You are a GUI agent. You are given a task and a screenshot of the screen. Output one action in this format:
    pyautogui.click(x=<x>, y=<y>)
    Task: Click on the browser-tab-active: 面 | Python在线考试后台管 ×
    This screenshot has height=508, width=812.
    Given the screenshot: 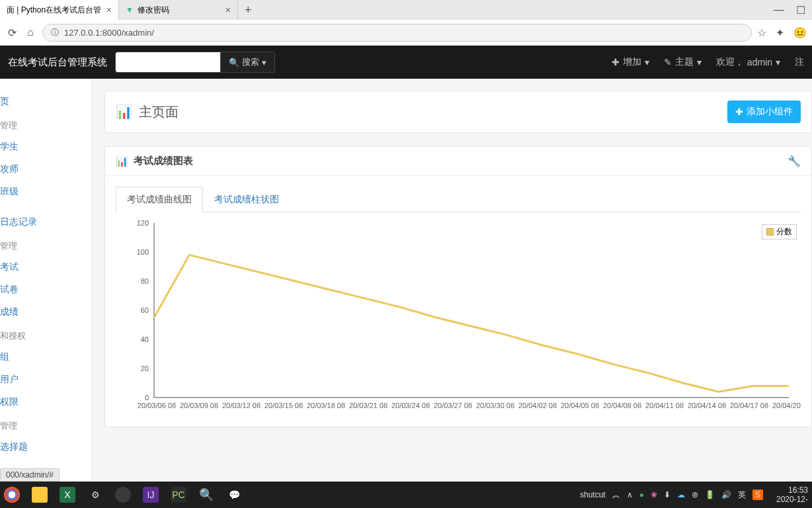 What is the action you would take?
    pyautogui.click(x=60, y=10)
    